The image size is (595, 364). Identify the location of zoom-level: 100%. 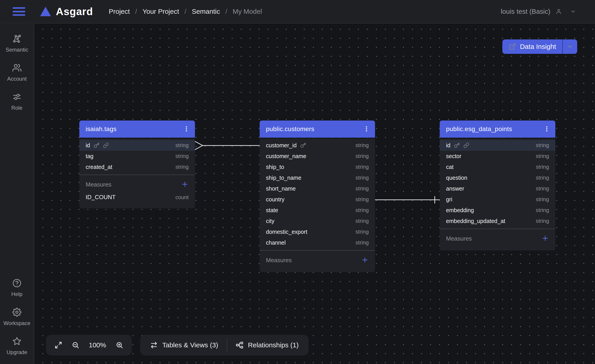
(98, 345).